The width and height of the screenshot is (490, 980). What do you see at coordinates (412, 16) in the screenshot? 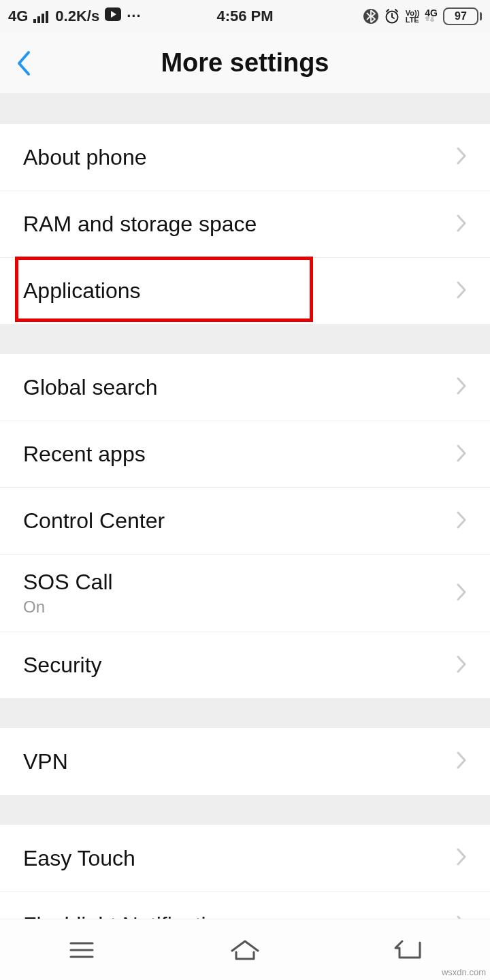
I see `volte-icon: Vo))LTE` at bounding box center [412, 16].